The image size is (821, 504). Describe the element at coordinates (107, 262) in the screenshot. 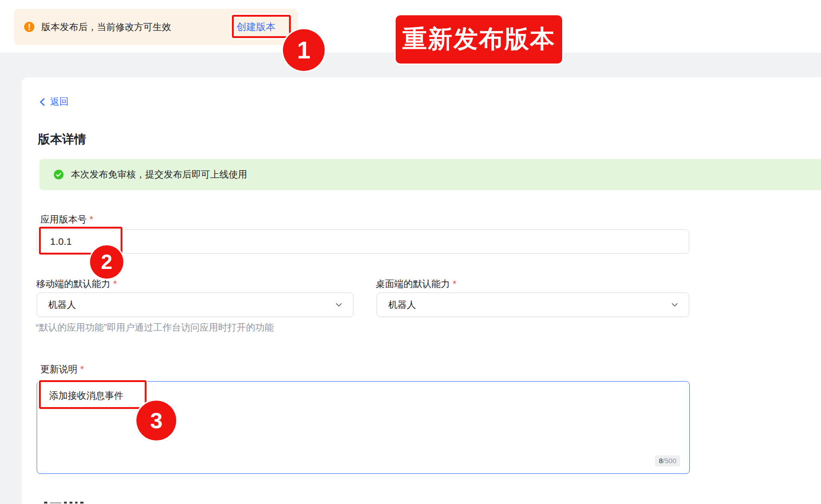

I see `annotation-step-2: 2` at that location.